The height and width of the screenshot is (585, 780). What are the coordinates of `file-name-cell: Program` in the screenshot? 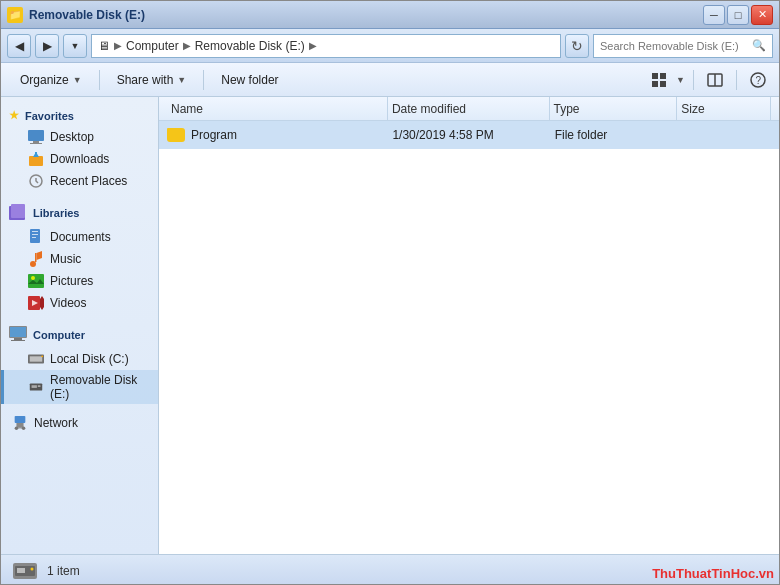 It's located at (280, 135).